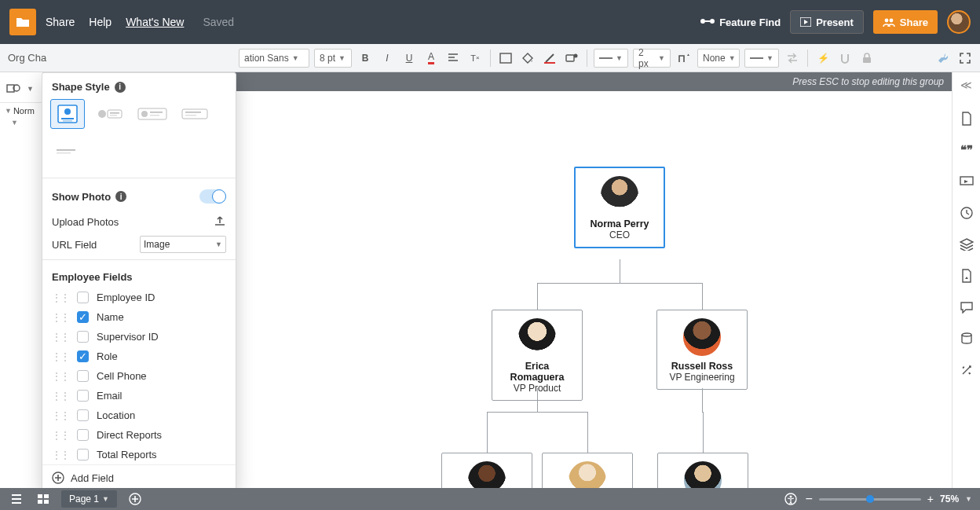 This screenshot has width=980, height=510. Describe the element at coordinates (740, 22) in the screenshot. I see `feature-find-button: Feature Find` at that location.